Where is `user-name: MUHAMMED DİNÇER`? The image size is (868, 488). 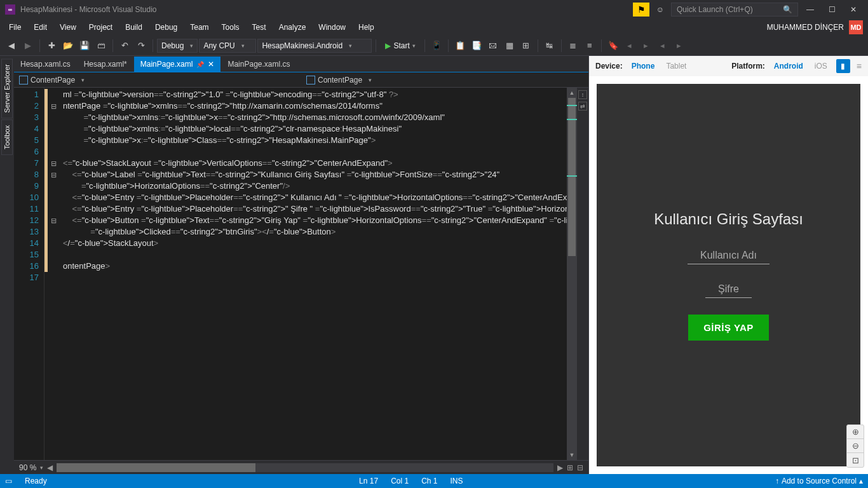
user-name: MUHAMMED DİNÇER is located at coordinates (806, 27).